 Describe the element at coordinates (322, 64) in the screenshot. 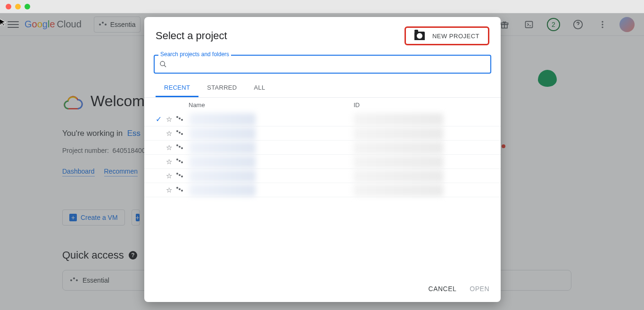

I see `search-box` at that location.